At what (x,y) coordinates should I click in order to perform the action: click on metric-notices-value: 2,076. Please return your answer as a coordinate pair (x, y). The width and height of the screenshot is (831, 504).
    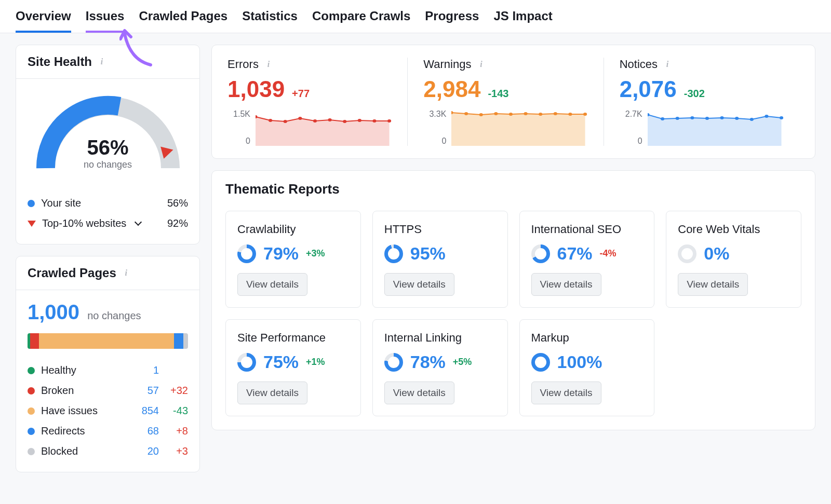
    Looking at the image, I should click on (648, 89).